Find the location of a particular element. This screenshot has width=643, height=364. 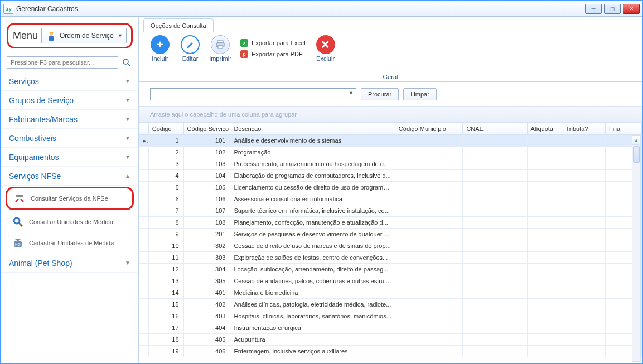

nav-label: Grupos de Serviço is located at coordinates (41, 100).